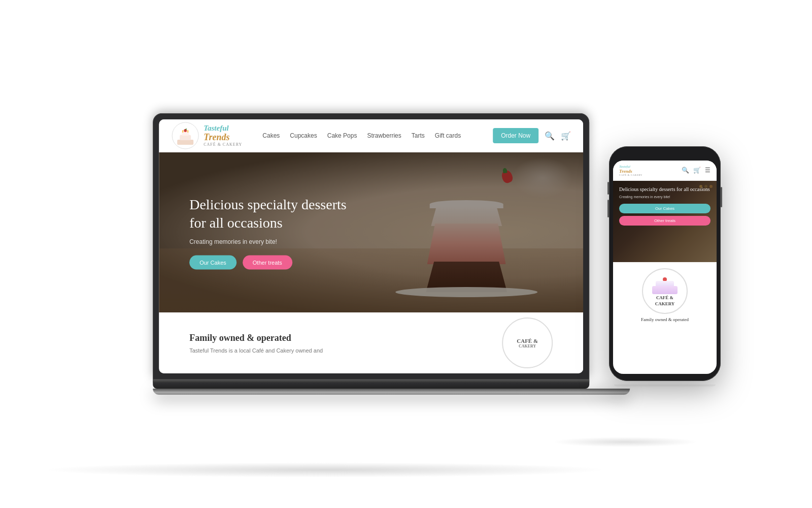 The image size is (812, 508). Describe the element at coordinates (665, 269) in the screenshot. I see `phone-device: Tasteful Trends CAFÉ & CAKERY 🔍 🛒 ☰` at that location.